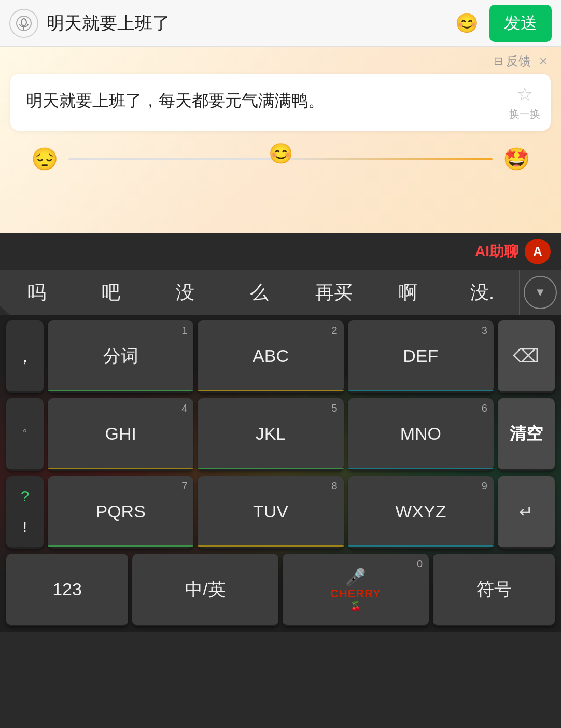 The width and height of the screenshot is (561, 728). Describe the element at coordinates (37, 292) in the screenshot. I see `word-suggestion-0: 吗` at that location.